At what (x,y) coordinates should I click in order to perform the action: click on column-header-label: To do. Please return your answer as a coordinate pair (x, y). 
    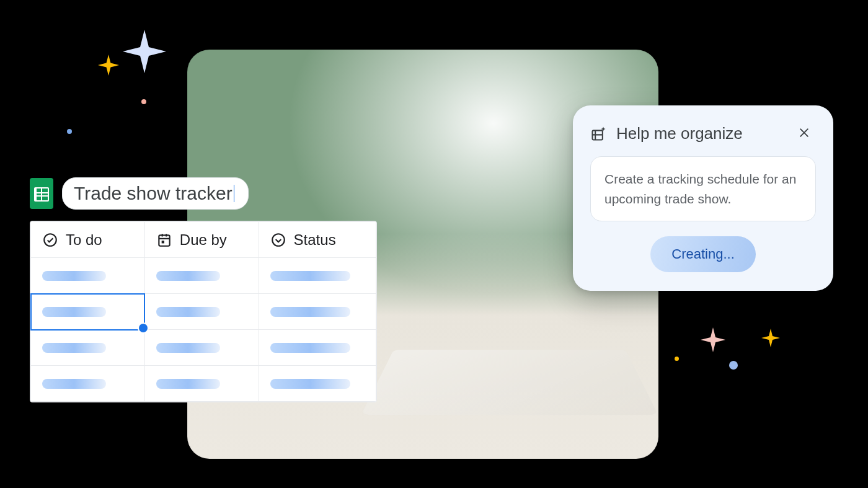
    Looking at the image, I should click on (84, 239).